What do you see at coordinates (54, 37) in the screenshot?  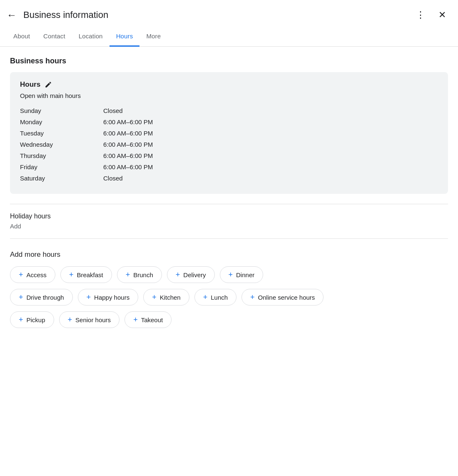 I see `tab-contact: Contact` at bounding box center [54, 37].